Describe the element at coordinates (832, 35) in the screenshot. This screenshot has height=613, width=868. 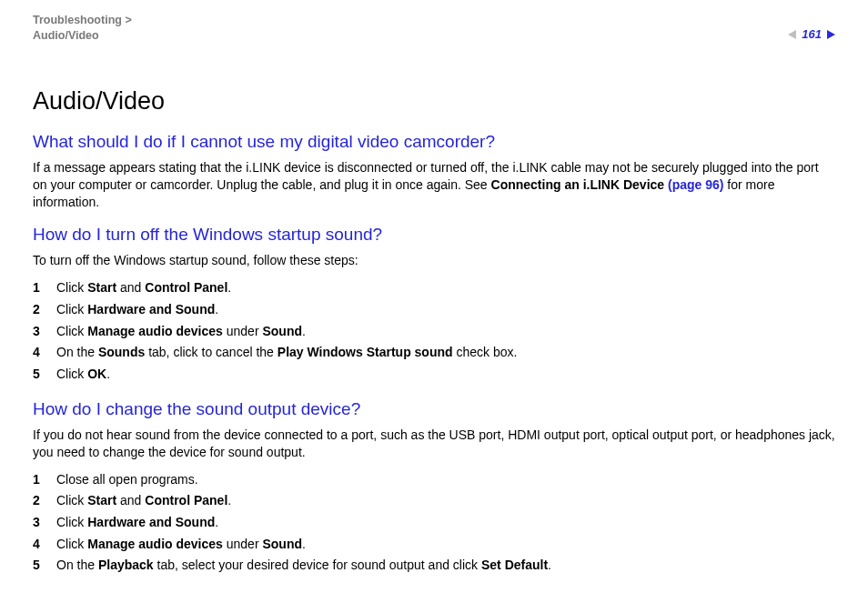
I see `next-page-icon` at that location.